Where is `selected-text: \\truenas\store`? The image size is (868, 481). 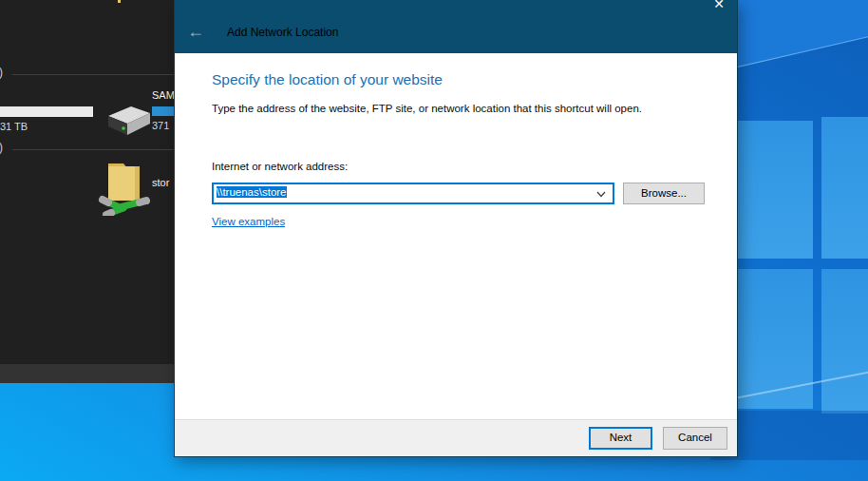 selected-text: \\truenas\store is located at coordinates (252, 192).